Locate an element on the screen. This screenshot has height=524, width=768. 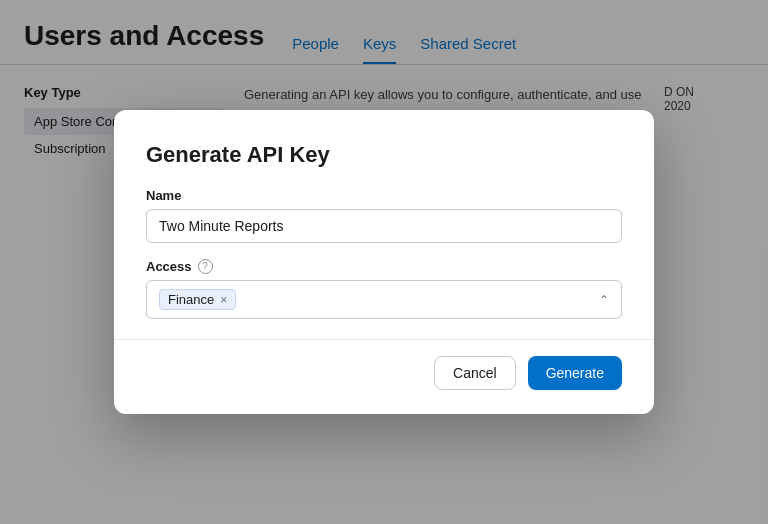
name-input is located at coordinates (384, 226).